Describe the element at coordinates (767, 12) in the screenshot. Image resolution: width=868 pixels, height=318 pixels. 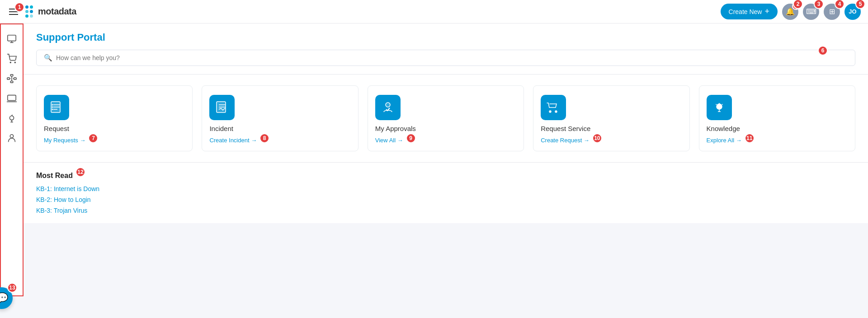
I see `plus-icon: +` at that location.